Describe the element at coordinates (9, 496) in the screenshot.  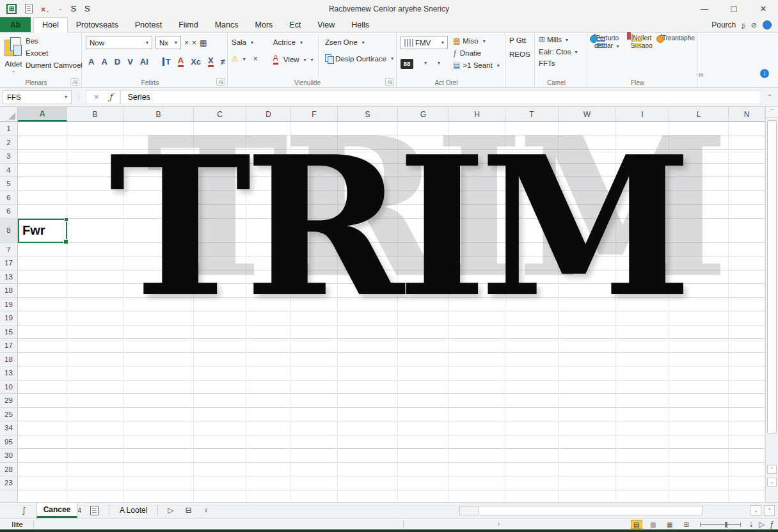
I see `row-header-` at that location.